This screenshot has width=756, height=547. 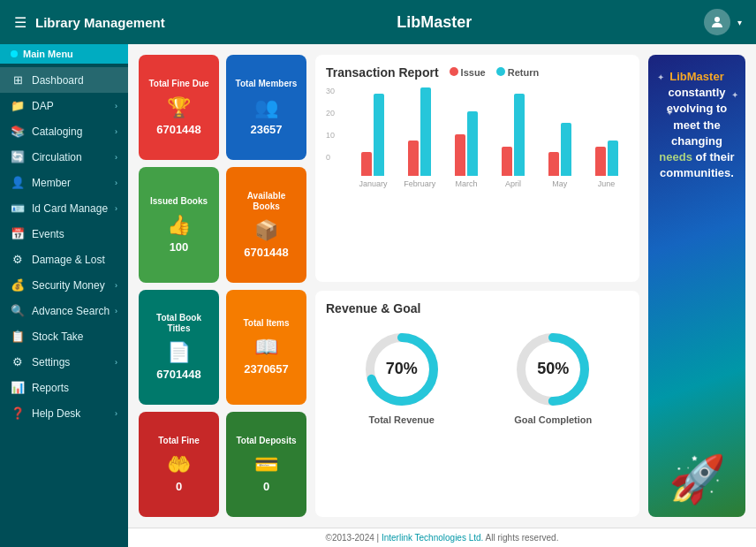 What do you see at coordinates (495, 72) in the screenshot?
I see `chart-legend: Issue Return` at bounding box center [495, 72].